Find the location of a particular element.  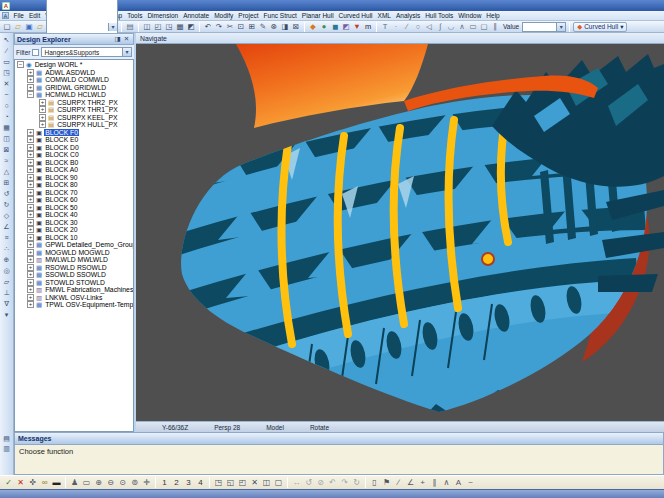

tree-node-label: BLOCK 30 is located at coordinates (62, 223).